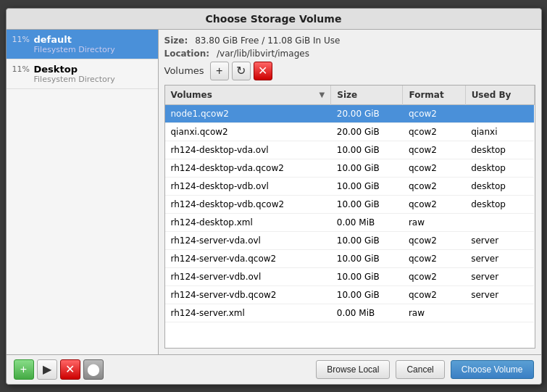  I want to click on browse-local-button: Browse Local, so click(353, 370).